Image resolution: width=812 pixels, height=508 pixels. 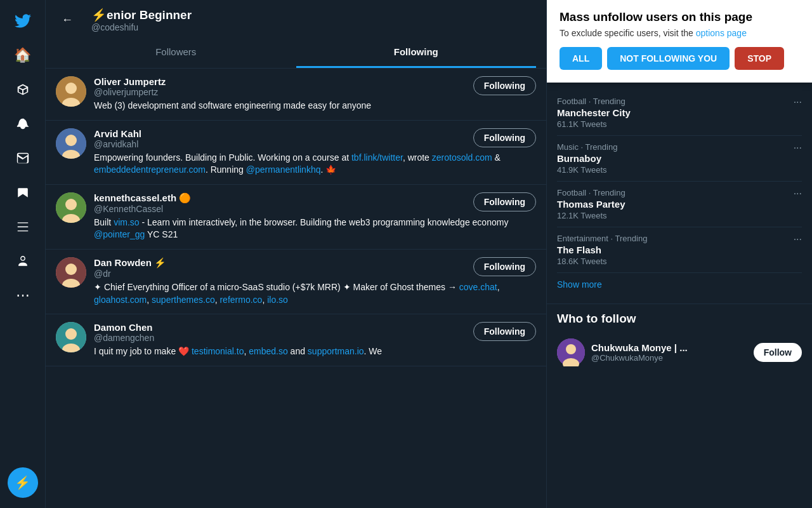 I want to click on bio-link: tbf.link/twitter, so click(x=377, y=157).